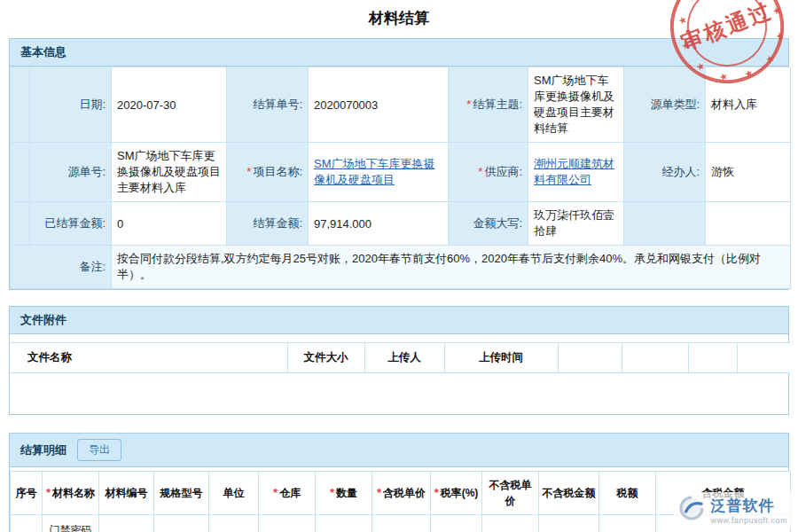 This screenshot has width=798, height=532. I want to click on details-header: 结算明细 导出, so click(399, 450).